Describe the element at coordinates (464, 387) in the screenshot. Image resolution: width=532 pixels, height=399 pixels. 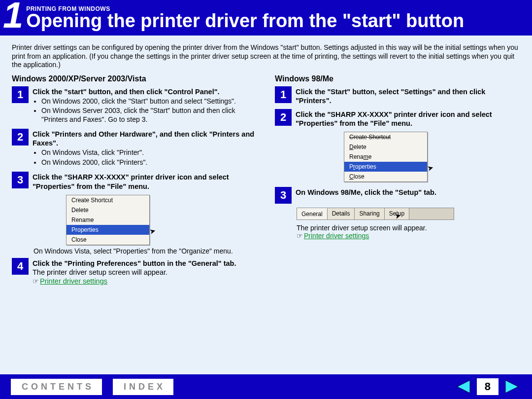
I see `triangle-left-icon` at that location.